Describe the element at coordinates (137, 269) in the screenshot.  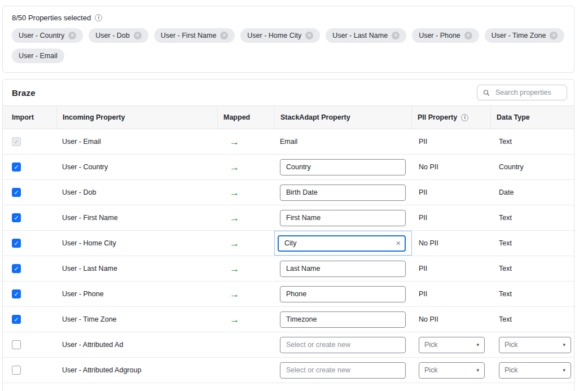
I see `incoming-property: User - Last Name` at that location.